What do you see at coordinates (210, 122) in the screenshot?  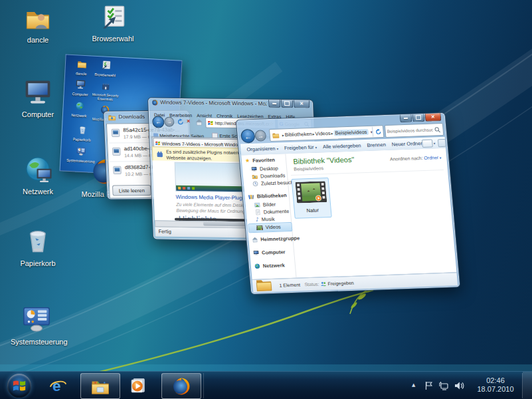 I see `site-favicon` at bounding box center [210, 122].